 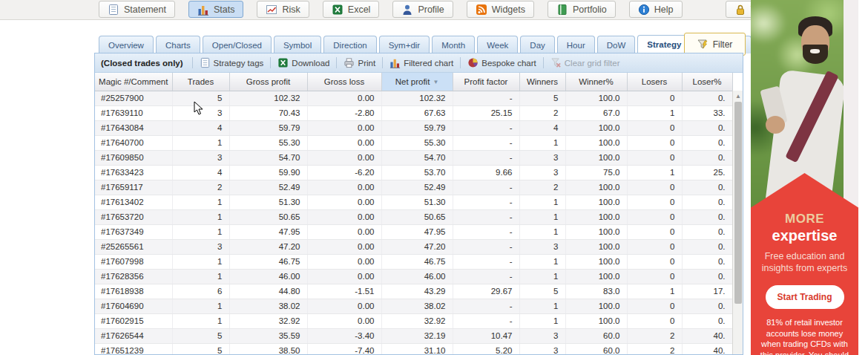 I want to click on widgets-button: Widgets, so click(x=500, y=9).